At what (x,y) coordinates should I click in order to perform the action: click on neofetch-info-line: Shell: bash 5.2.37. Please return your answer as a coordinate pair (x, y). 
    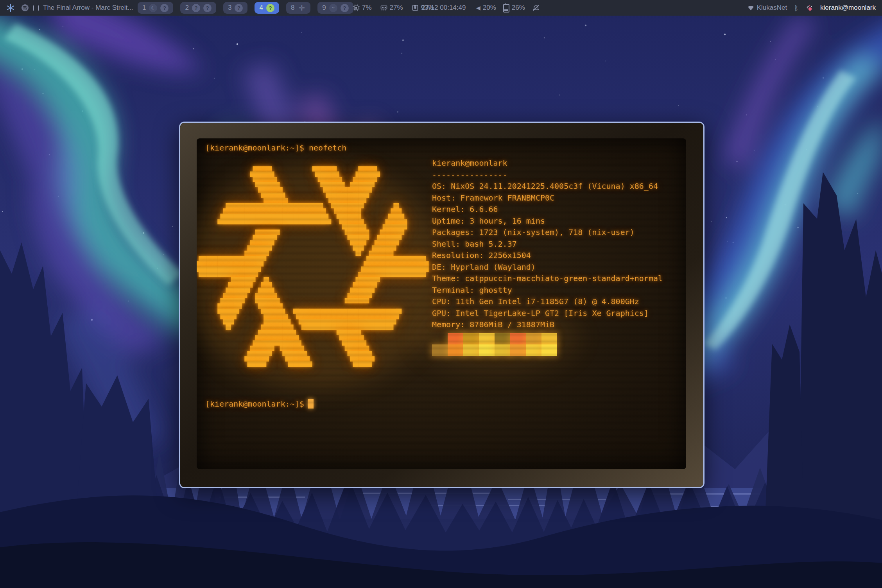
    Looking at the image, I should click on (547, 244).